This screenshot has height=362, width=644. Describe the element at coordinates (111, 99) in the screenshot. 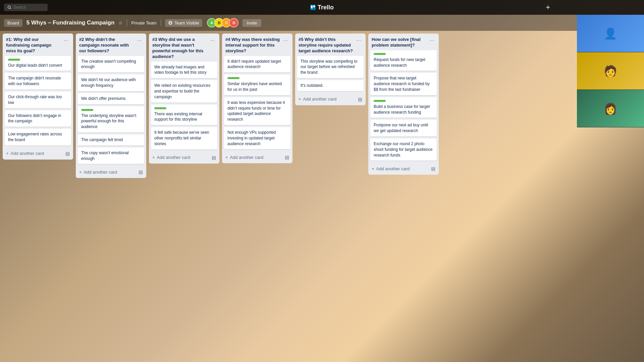

I see `card: We didn't offer premiums` at that location.